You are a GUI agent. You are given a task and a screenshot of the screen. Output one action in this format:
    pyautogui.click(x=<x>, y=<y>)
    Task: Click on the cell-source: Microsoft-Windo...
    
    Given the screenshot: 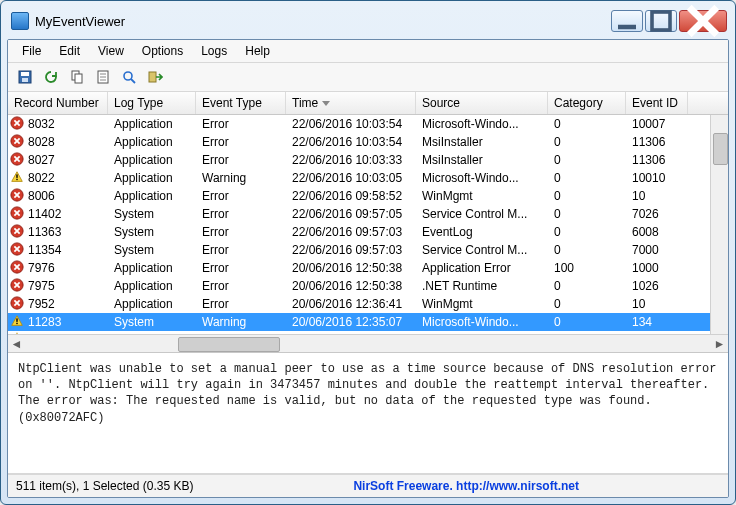 What is the action you would take?
    pyautogui.click(x=482, y=322)
    